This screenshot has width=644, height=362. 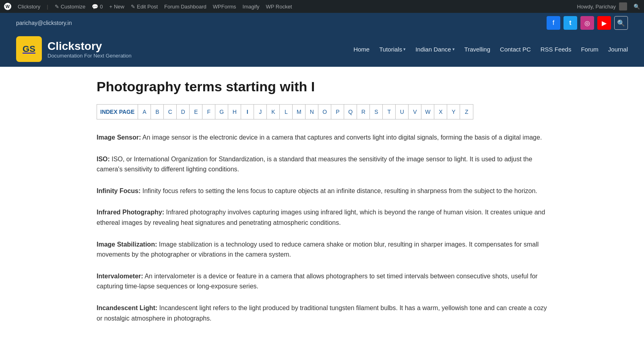 I want to click on alpha-nav-A: A, so click(x=144, y=112).